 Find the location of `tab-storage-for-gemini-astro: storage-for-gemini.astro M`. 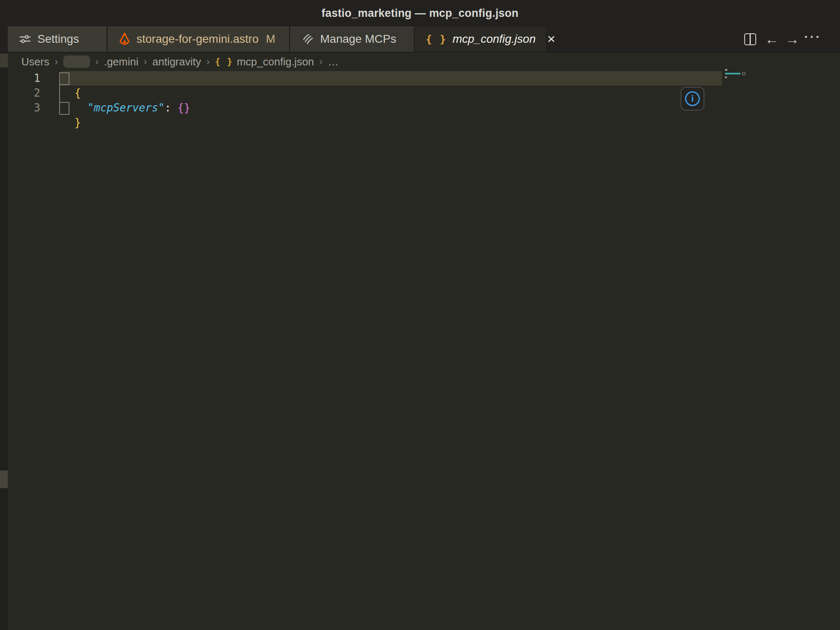

tab-storage-for-gemini-astro: storage-for-gemini.astro M is located at coordinates (198, 39).